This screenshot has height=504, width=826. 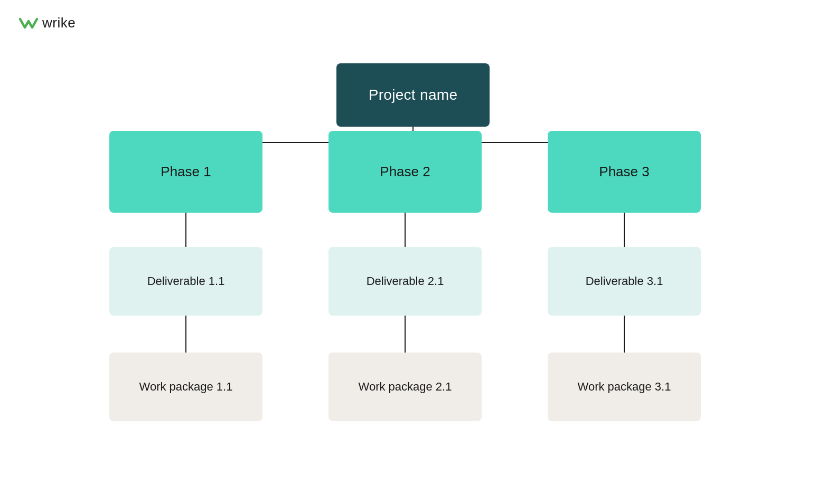 I want to click on deliverable-2-node: Deliverable 2.1, so click(x=405, y=281).